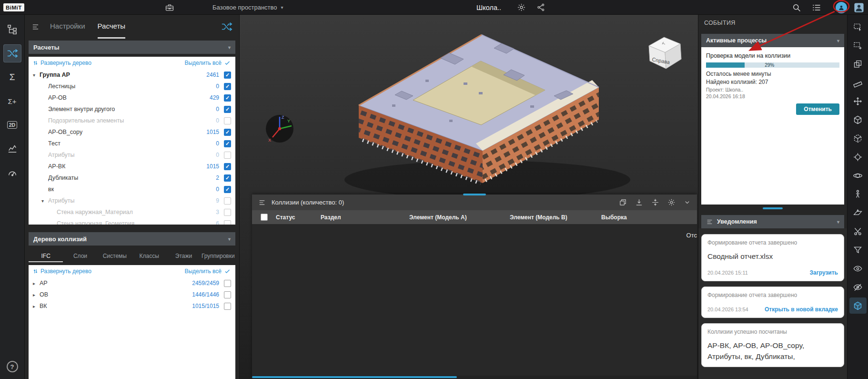  I want to click on notifications-header: Уведомления ▾, so click(773, 222).